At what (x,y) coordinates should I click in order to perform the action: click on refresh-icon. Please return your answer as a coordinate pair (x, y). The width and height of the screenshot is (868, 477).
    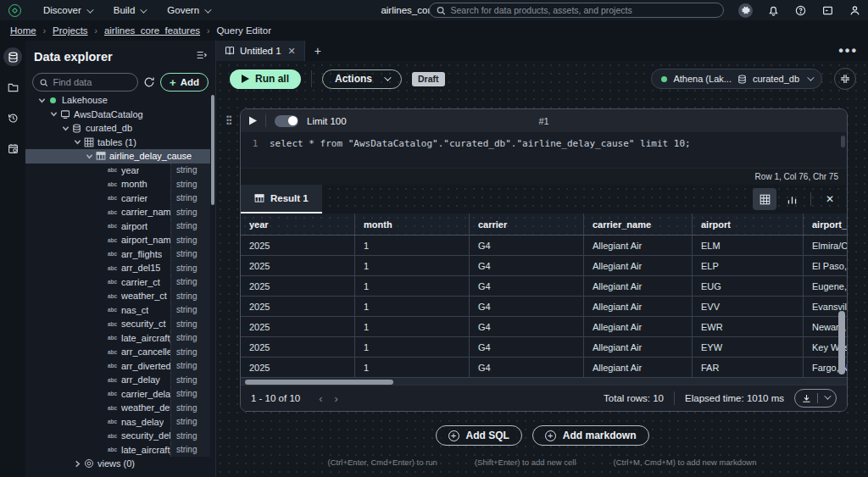
    Looking at the image, I should click on (149, 82).